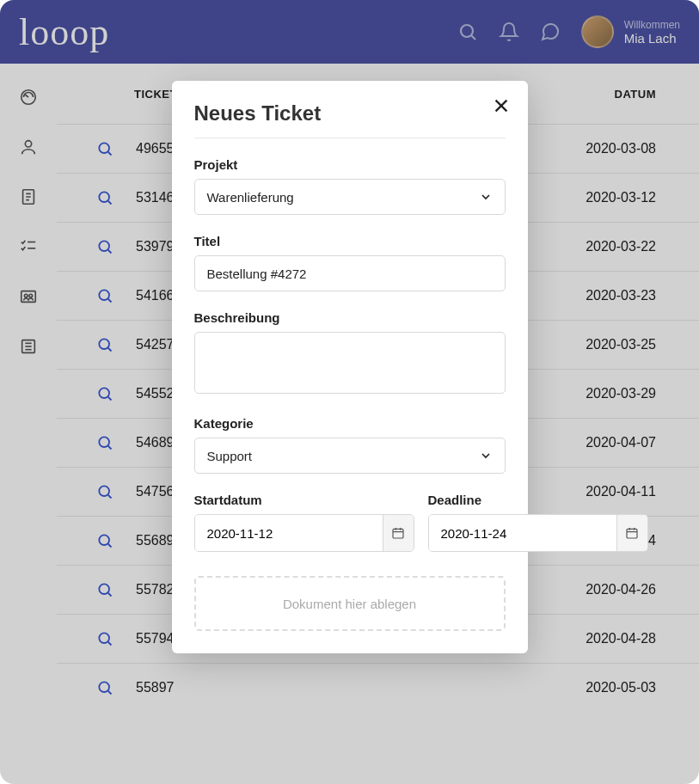 The width and height of the screenshot is (699, 784). What do you see at coordinates (350, 445) in the screenshot?
I see `category-field: Kategorie Support` at bounding box center [350, 445].